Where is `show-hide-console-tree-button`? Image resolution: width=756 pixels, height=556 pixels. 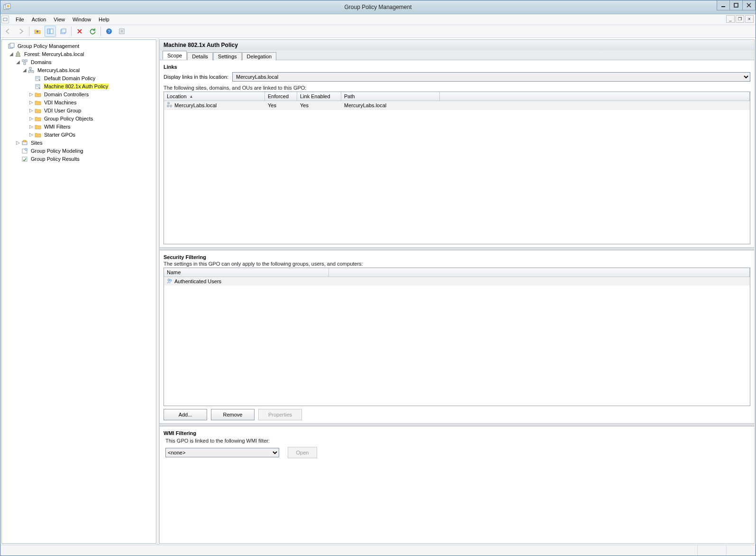 show-hide-console-tree-button is located at coordinates (50, 31).